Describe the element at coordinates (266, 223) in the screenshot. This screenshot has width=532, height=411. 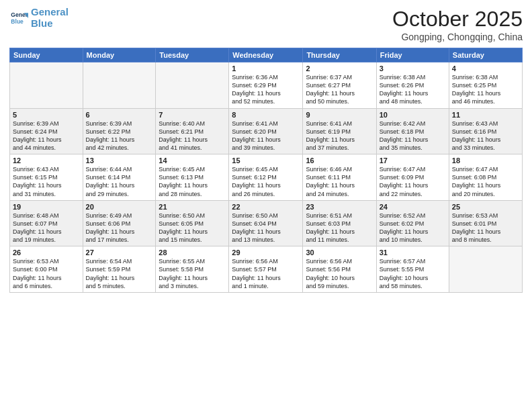
I see `calendar-cell: 22Sunrise: 6:50 AMSunset: 6:04 PMDayligh…` at that location.